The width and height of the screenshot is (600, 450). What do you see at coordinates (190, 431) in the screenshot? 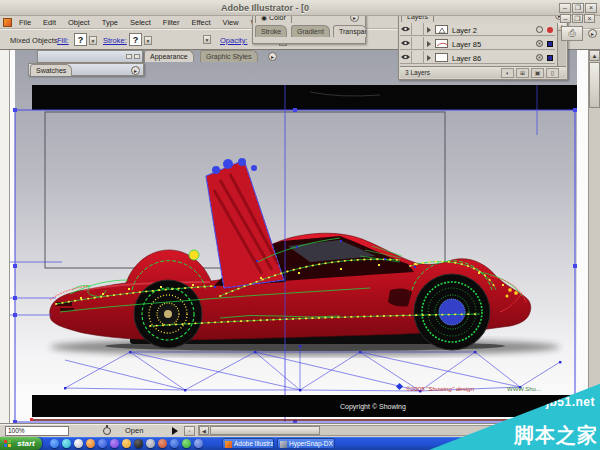
I see `status-popup-button: ▫` at bounding box center [190, 431].